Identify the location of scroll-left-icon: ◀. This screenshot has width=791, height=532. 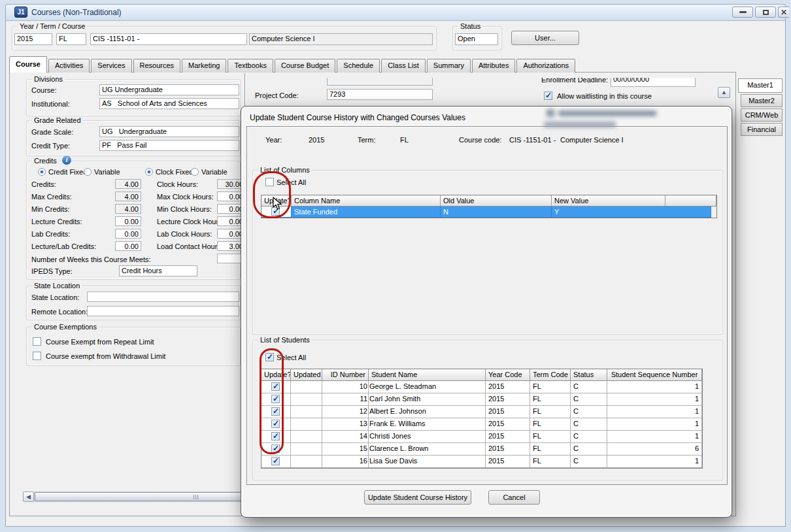
(29, 497).